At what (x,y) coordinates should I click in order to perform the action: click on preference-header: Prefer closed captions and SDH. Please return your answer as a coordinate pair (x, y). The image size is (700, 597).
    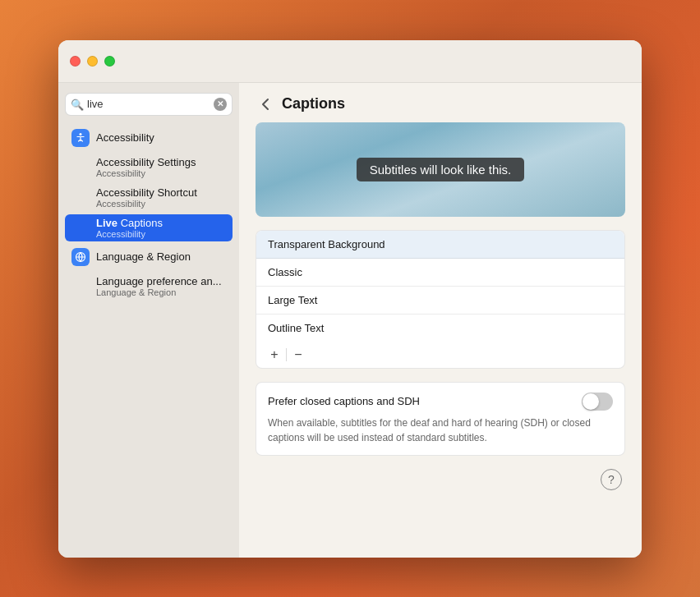
    Looking at the image, I should click on (440, 402).